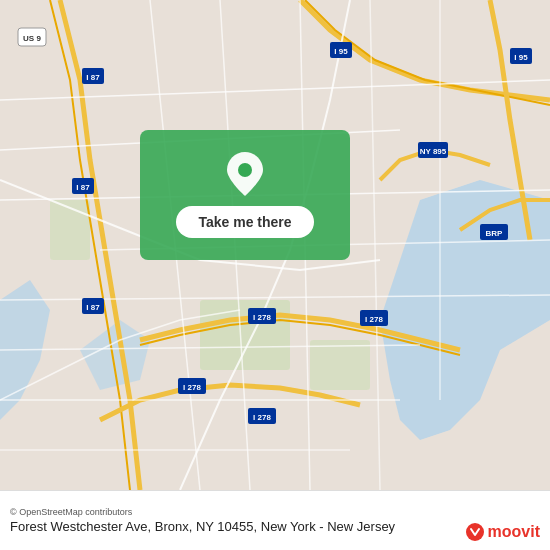 This screenshot has height=550, width=550. What do you see at coordinates (245, 174) in the screenshot?
I see `location-pin-icon` at bounding box center [245, 174].